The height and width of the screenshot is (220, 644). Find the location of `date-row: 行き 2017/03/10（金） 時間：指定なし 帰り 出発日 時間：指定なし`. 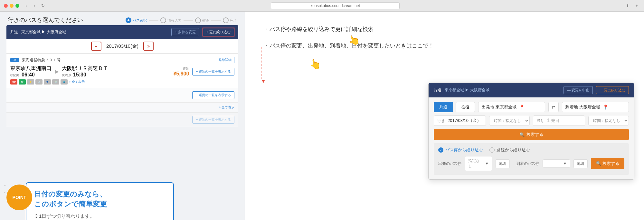

date-row: 行き 2017/03/10（金） 時間：指定なし 帰り 出発日 時間：指定なし is located at coordinates (531, 121).